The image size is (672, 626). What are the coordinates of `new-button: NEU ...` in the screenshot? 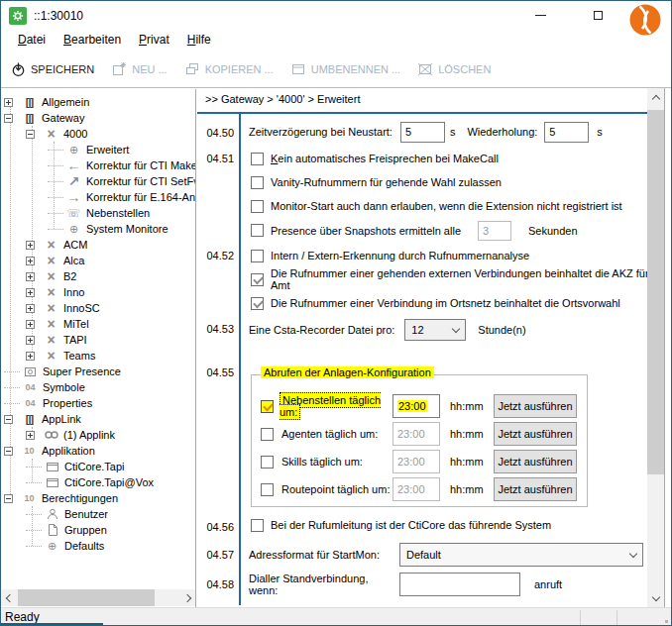 It's located at (139, 69).